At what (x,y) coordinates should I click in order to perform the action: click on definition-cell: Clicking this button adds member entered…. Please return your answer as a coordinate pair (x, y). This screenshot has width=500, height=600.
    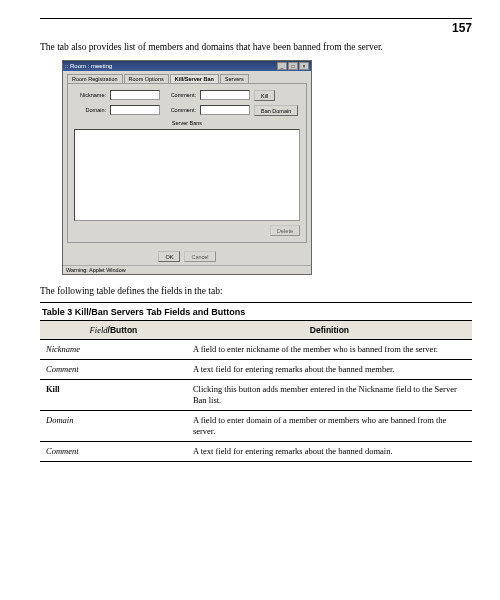
    Looking at the image, I should click on (330, 394).